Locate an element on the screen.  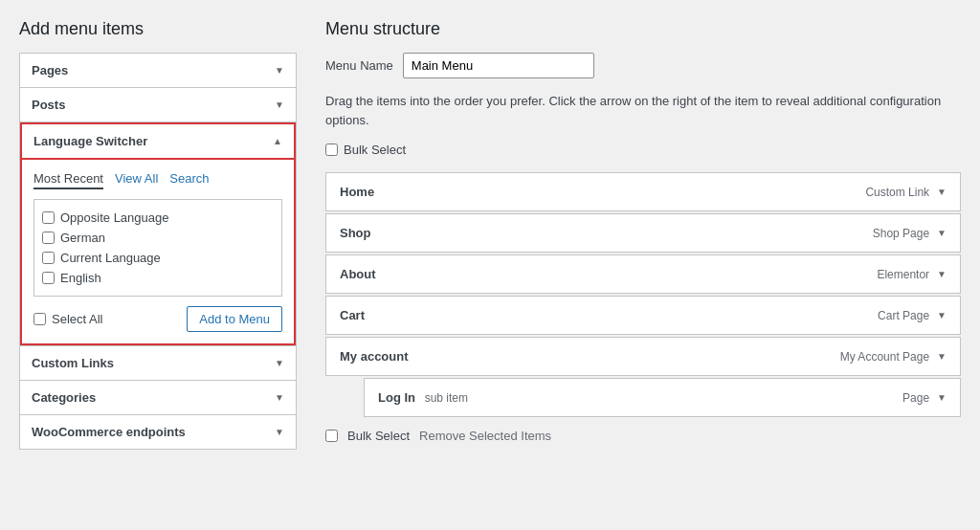
accordion-footer: Select All Add to Menu is located at coordinates (158, 320).